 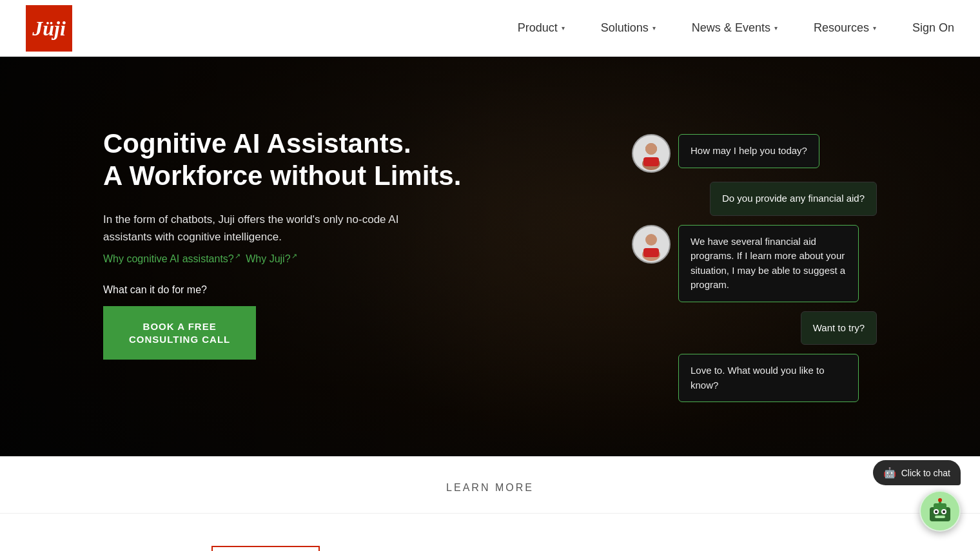 What do you see at coordinates (793, 198) in the screenshot?
I see `chat-text-2: Do you provide any financial aid?` at bounding box center [793, 198].